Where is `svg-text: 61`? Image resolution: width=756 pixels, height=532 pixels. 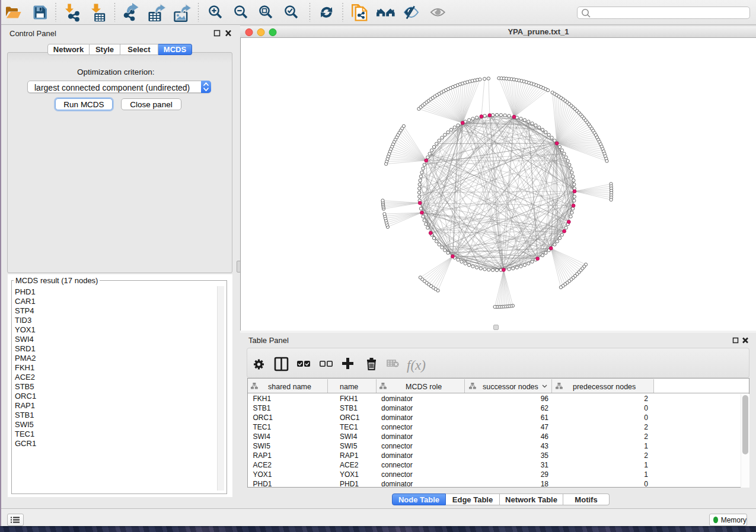
svg-text: 61 is located at coordinates (545, 418).